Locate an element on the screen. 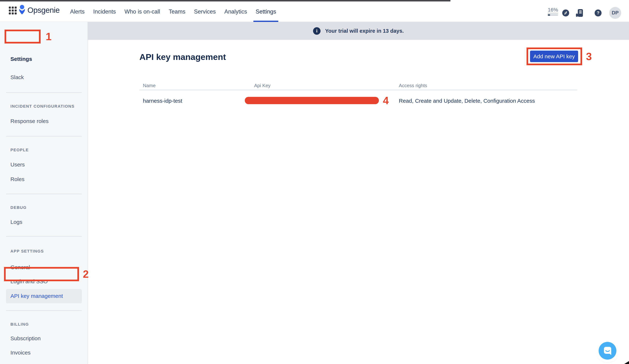  settings-sidebar: Settings Slack INCIDENT CONFIGURATIONS R… is located at coordinates (44, 193).